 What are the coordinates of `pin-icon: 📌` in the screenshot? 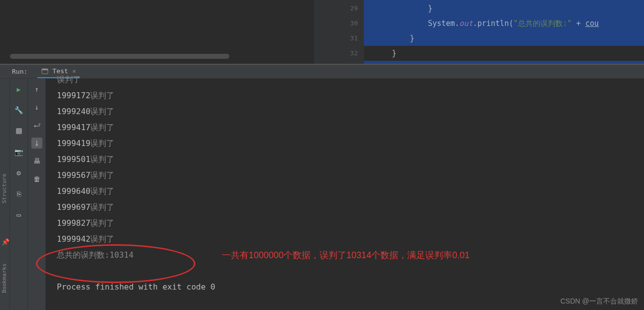 It's located at (5, 242).